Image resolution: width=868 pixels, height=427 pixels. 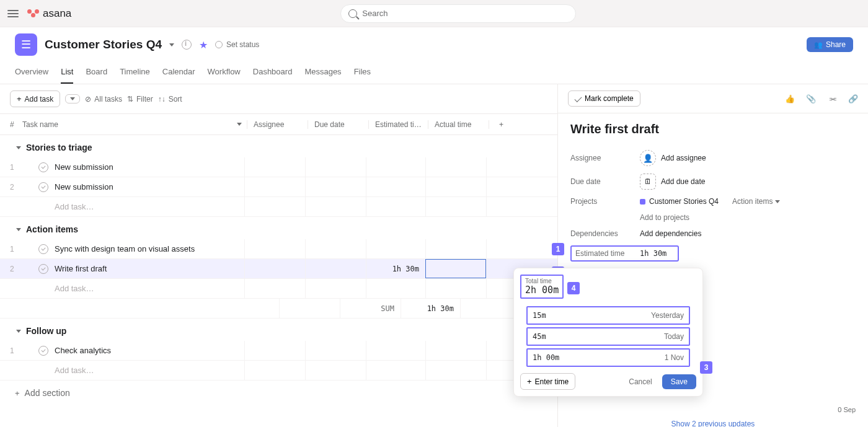 What do you see at coordinates (501, 125) in the screenshot?
I see `add-column-button: +` at bounding box center [501, 125].